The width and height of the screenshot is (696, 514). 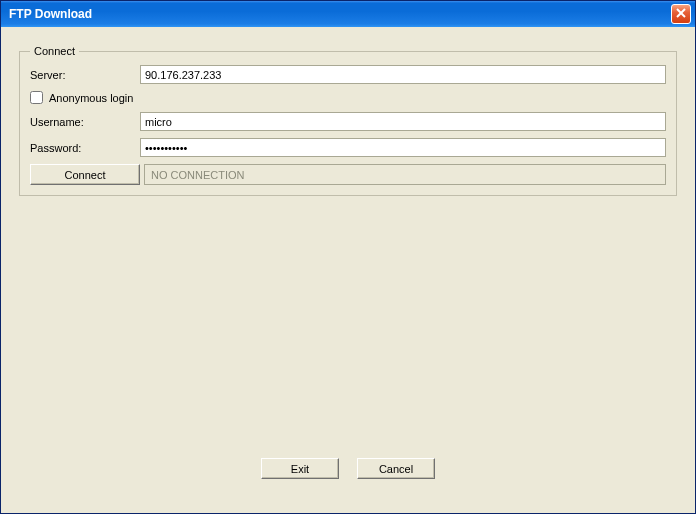 What do you see at coordinates (340, 14) in the screenshot?
I see `window-title: FTP Download` at bounding box center [340, 14].